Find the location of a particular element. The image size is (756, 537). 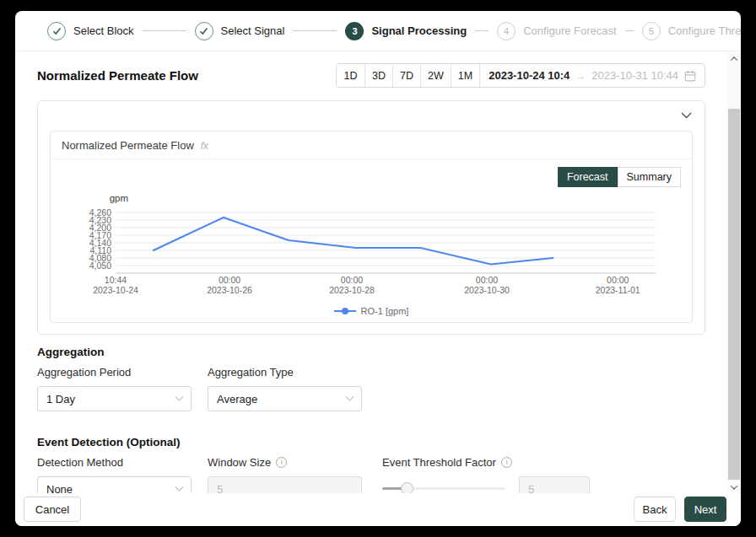

aggregation-type-field: Aggregation Type Average is located at coordinates (285, 389).